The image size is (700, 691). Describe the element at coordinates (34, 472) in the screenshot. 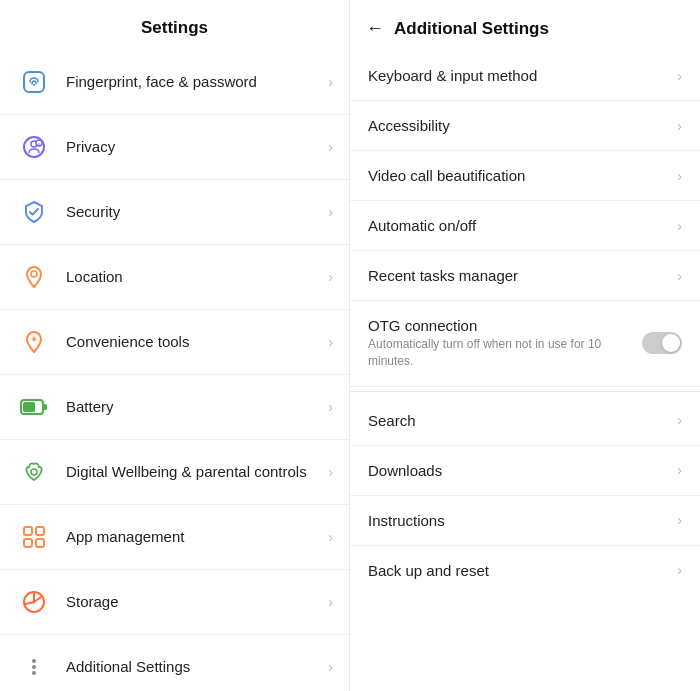

I see `wellbeing-icon` at that location.